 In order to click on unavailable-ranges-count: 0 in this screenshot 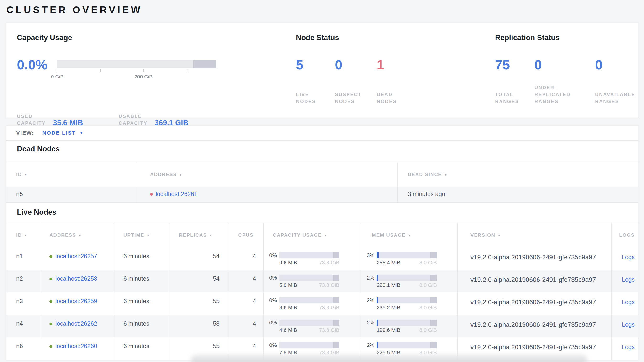, I will do `click(599, 65)`.